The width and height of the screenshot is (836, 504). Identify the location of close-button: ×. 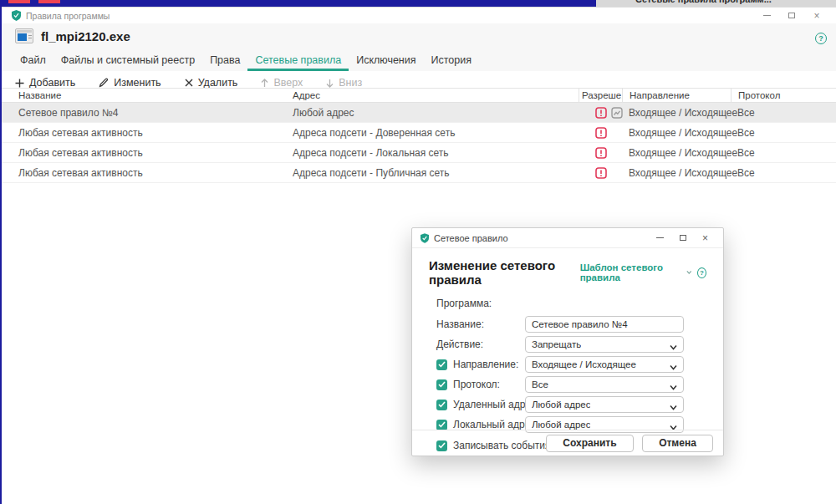
(817, 16).